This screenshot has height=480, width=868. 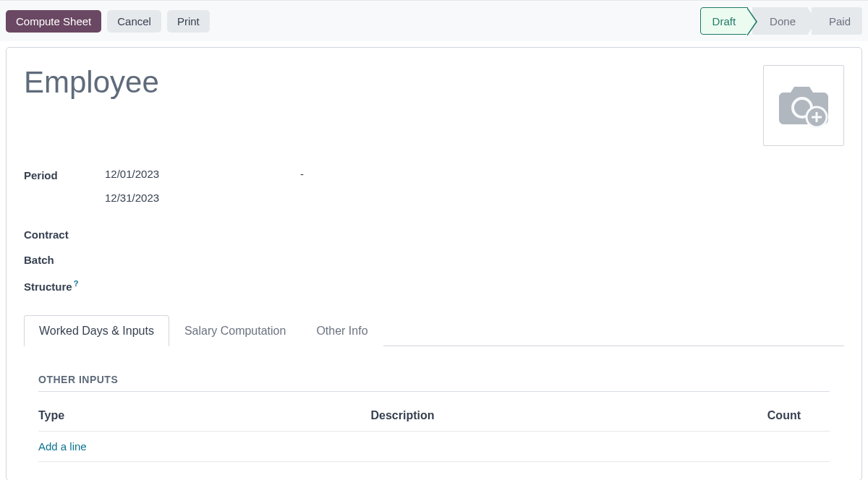 What do you see at coordinates (553, 416) in the screenshot?
I see `col-description: Description` at bounding box center [553, 416].